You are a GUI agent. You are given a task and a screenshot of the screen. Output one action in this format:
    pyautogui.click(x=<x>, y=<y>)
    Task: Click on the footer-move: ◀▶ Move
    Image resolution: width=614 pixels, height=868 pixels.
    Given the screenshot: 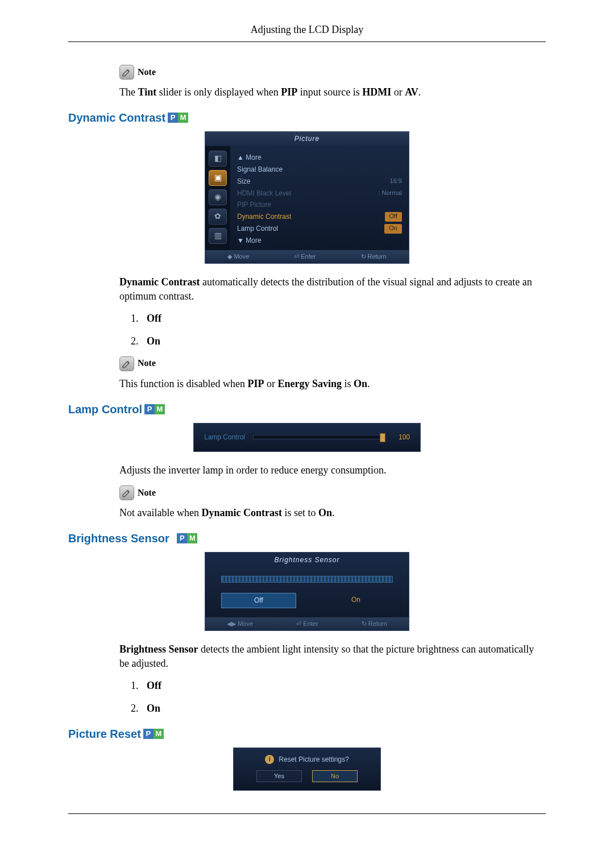 What is the action you would take?
    pyautogui.click(x=240, y=624)
    